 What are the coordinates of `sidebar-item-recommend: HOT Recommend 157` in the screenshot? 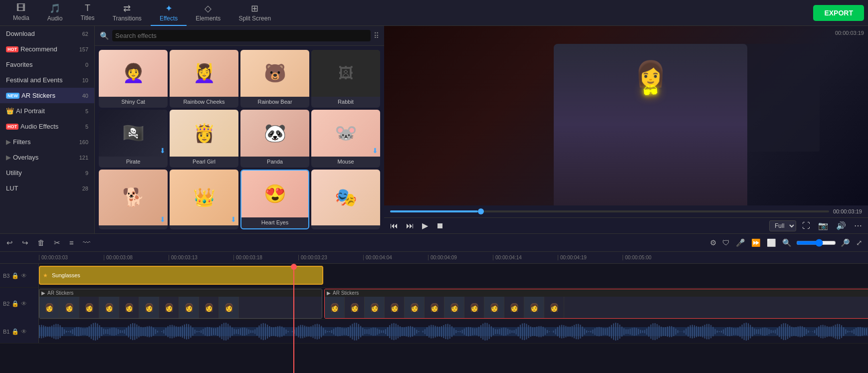 It's located at (47, 49).